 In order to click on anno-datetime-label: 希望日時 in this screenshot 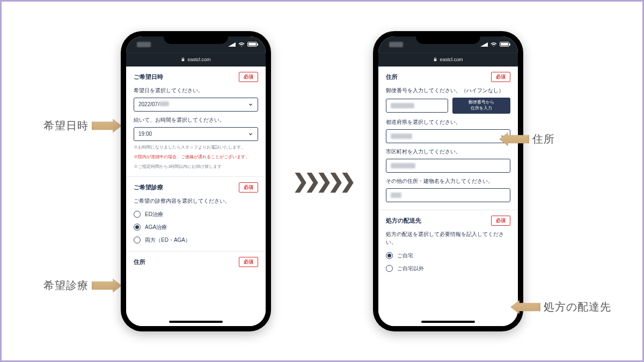, I will do `click(66, 125)`.